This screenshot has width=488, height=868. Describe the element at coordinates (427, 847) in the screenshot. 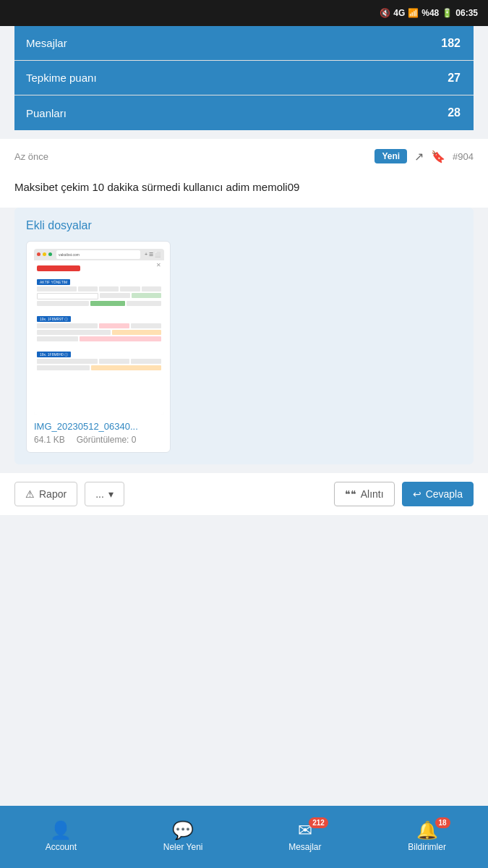

I see `nav-notifications-label: Bildirimler` at that location.